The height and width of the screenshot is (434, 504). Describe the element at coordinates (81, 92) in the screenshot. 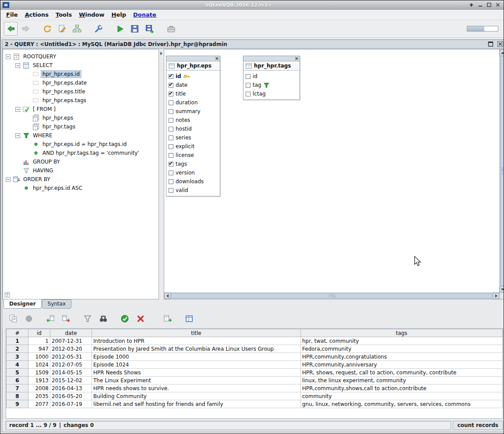

I see `tree-item-column: hpr_hpr.eps.title` at that location.